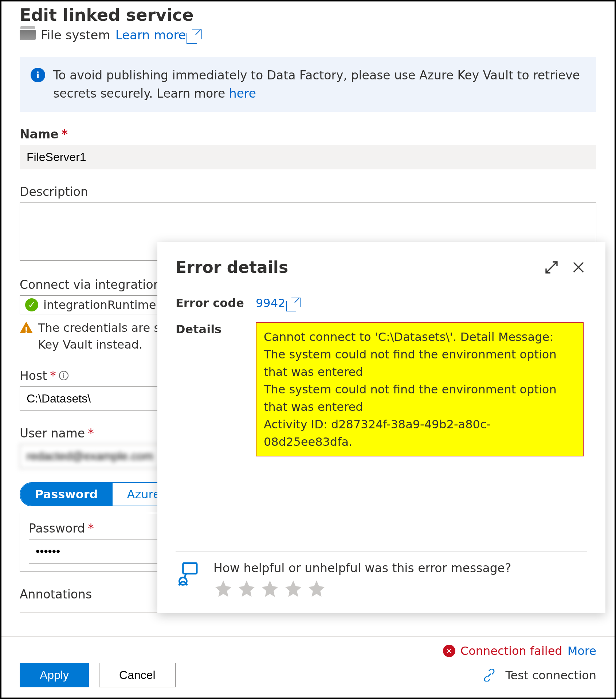 The image size is (616, 699). Describe the element at coordinates (54, 675) in the screenshot. I see `apply-button: Apply` at that location.